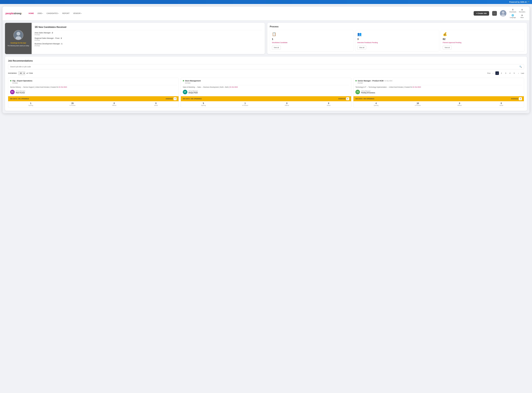 The image size is (532, 393). Describe the element at coordinates (78, 13) in the screenshot. I see `nav-vendor: VENDOR ▾` at that location.